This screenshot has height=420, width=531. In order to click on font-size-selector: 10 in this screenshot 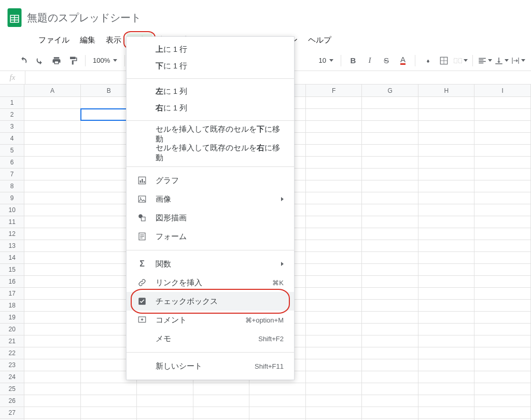, I will do `click(326, 60)`.